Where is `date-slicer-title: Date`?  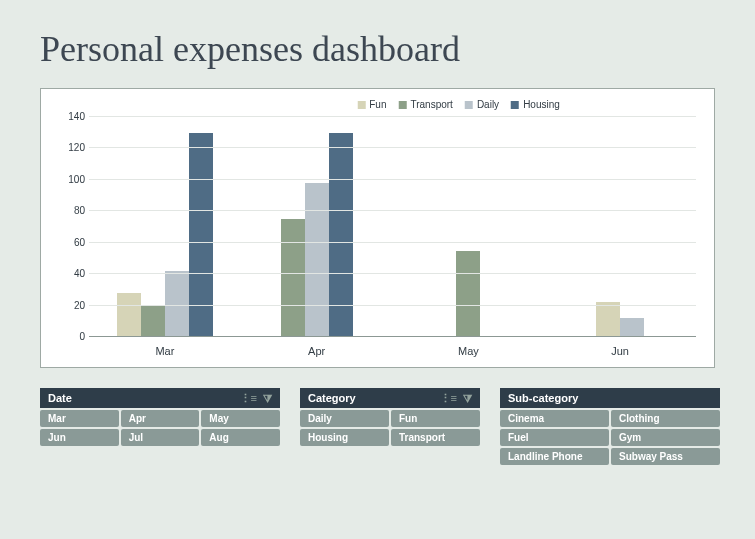 date-slicer-title: Date is located at coordinates (60, 398).